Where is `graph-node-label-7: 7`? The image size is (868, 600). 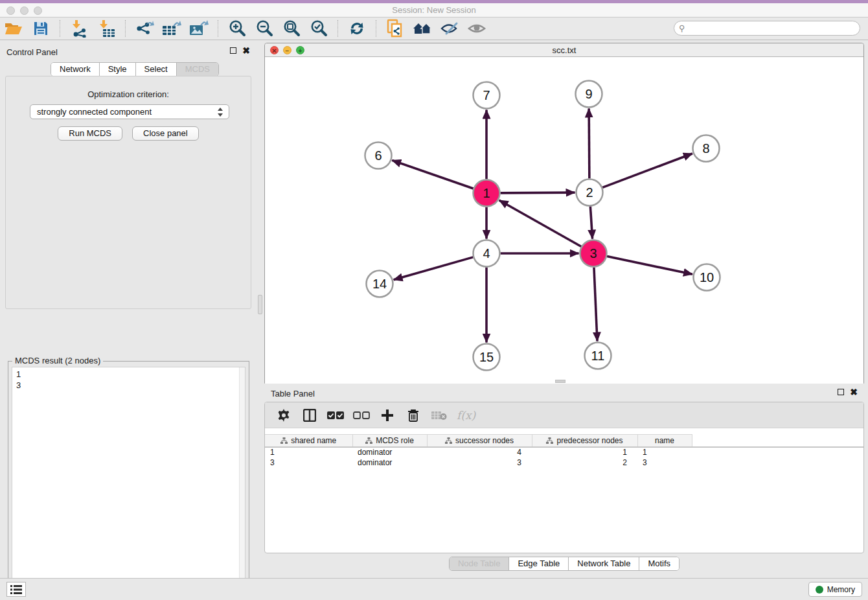
graph-node-label-7: 7 is located at coordinates (486, 95).